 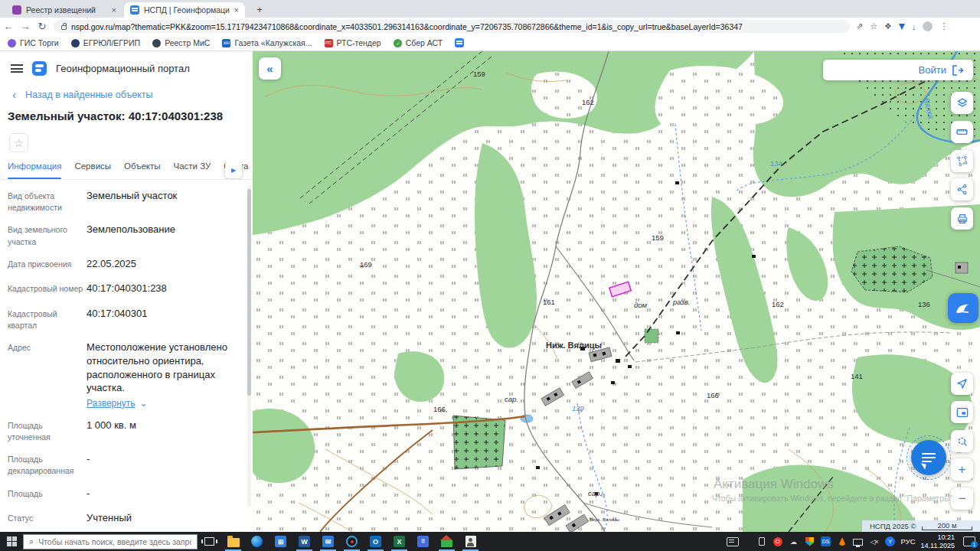 What do you see at coordinates (423, 542) in the screenshot?
I see `calculator-button: ⠿` at bounding box center [423, 542].